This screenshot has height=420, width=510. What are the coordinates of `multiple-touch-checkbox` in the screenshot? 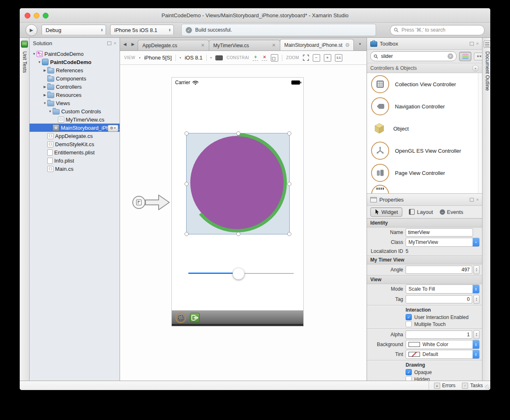 It's located at (408, 324).